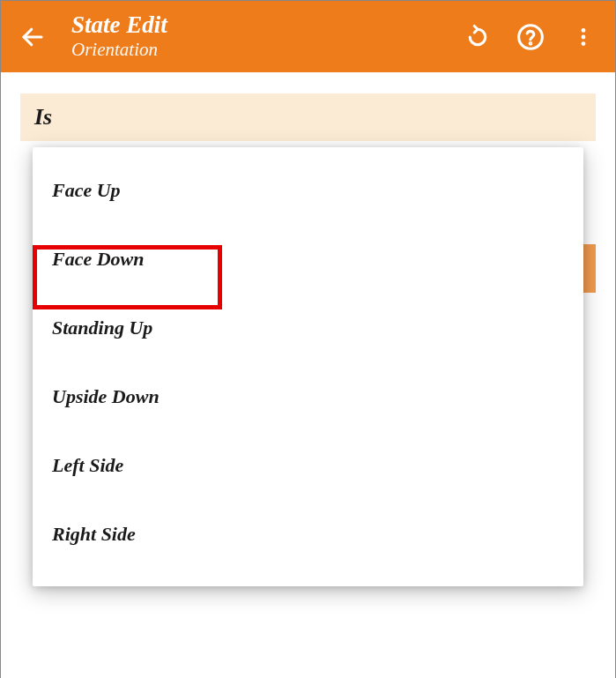 Image resolution: width=616 pixels, height=678 pixels. Describe the element at coordinates (264, 49) in the screenshot. I see `page-subtitle: Orientation` at that location.